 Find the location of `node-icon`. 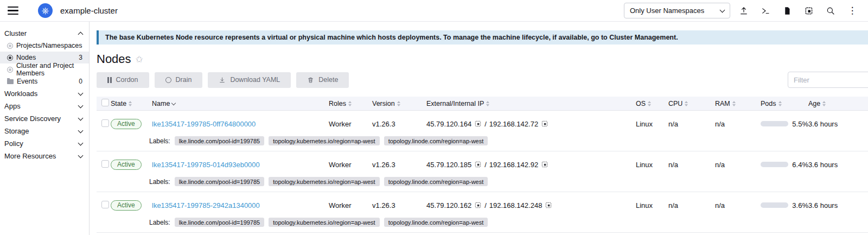

node-icon is located at coordinates (10, 58).